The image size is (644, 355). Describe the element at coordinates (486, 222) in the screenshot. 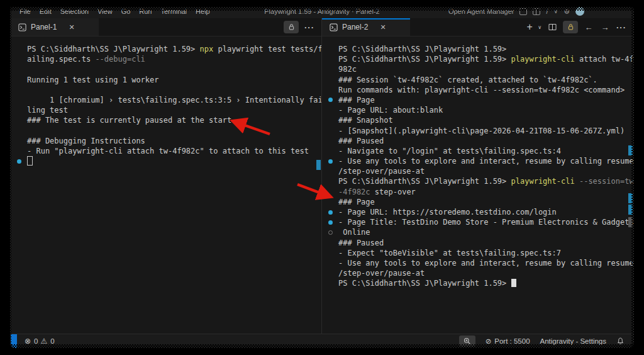

I see `terminal-line: - Page Title: TestDino Demo Store - Prem…` at that location.